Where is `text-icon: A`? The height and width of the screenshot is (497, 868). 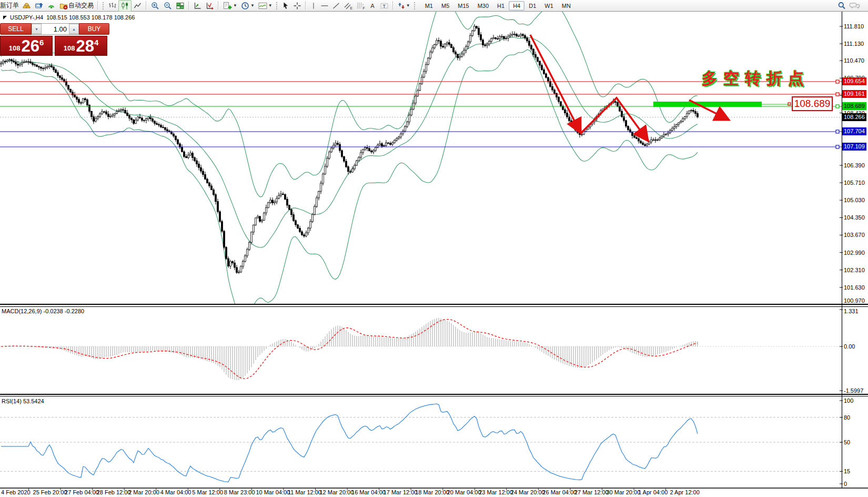 text-icon: A is located at coordinates (372, 6).